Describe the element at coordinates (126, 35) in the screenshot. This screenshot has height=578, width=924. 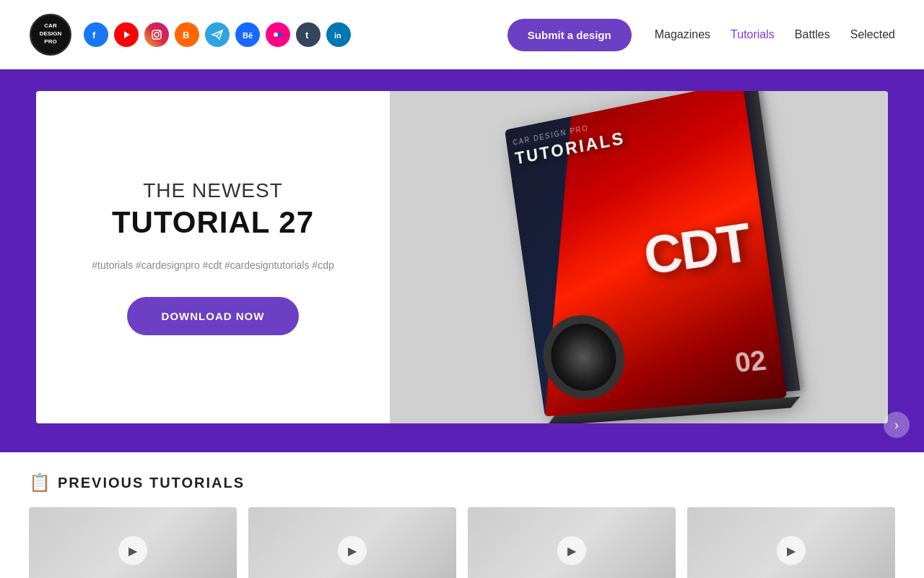
I see `youtube-icon` at that location.